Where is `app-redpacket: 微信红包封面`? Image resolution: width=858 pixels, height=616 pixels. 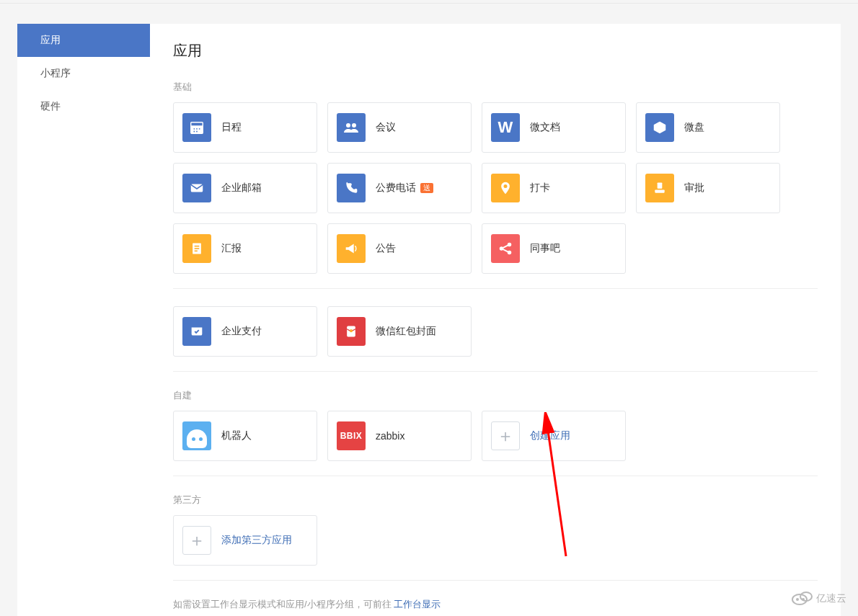
app-redpacket: 微信红包封面 is located at coordinates (399, 331).